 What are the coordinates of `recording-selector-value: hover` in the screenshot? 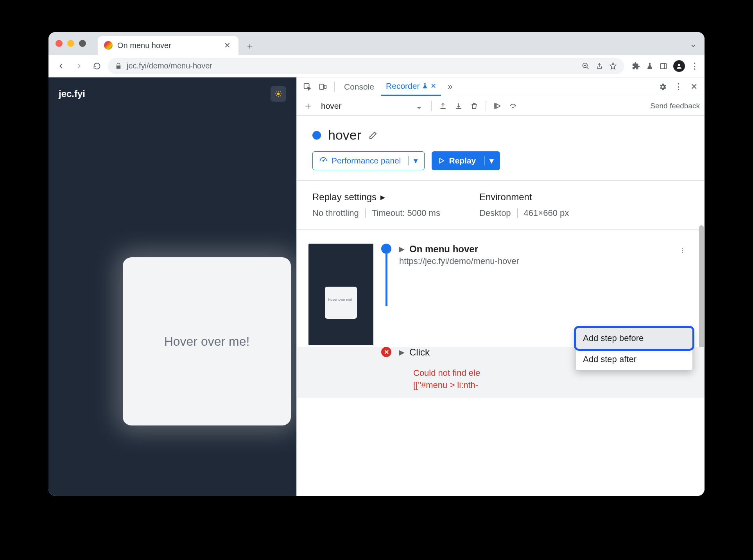 It's located at (332, 106).